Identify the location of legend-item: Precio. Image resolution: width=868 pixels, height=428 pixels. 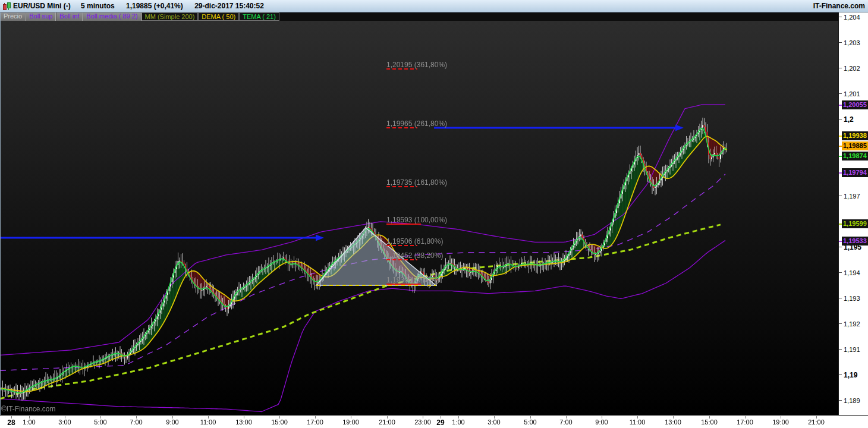
(13, 17).